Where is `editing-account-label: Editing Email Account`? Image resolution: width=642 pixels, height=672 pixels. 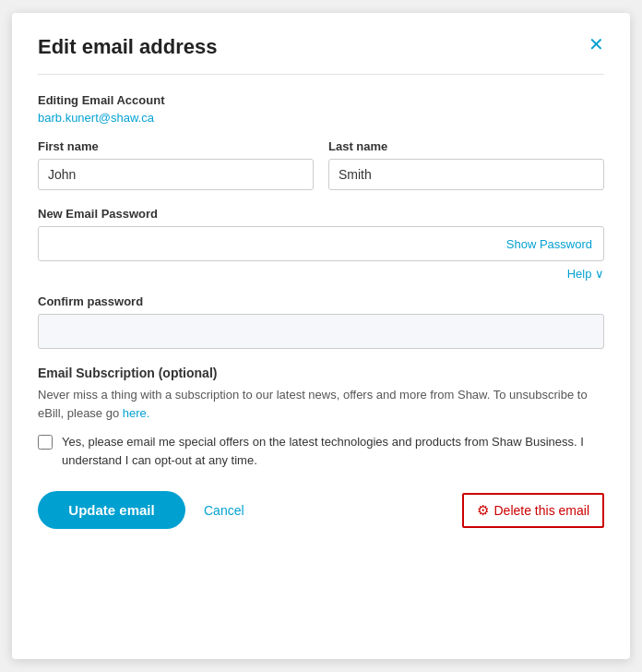
editing-account-label: Editing Email Account is located at coordinates (321, 100).